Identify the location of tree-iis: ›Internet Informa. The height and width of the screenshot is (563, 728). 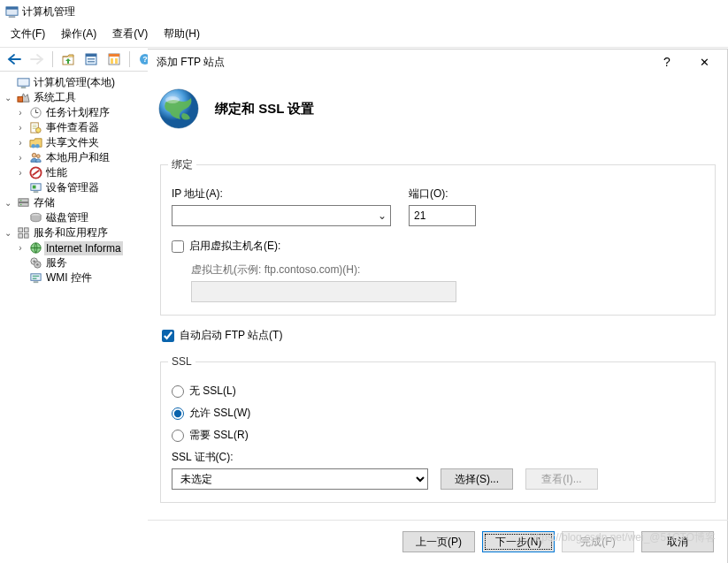
(80, 247).